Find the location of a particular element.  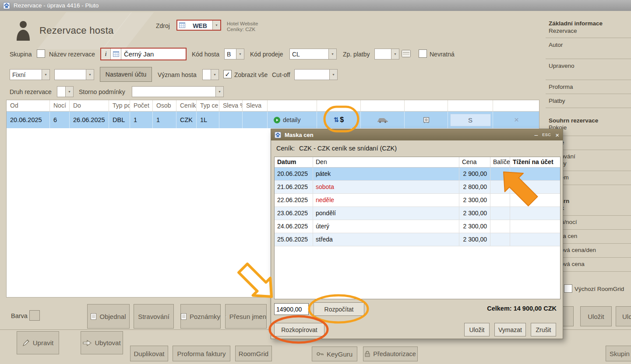

col-header: Typ ce is located at coordinates (208, 106).